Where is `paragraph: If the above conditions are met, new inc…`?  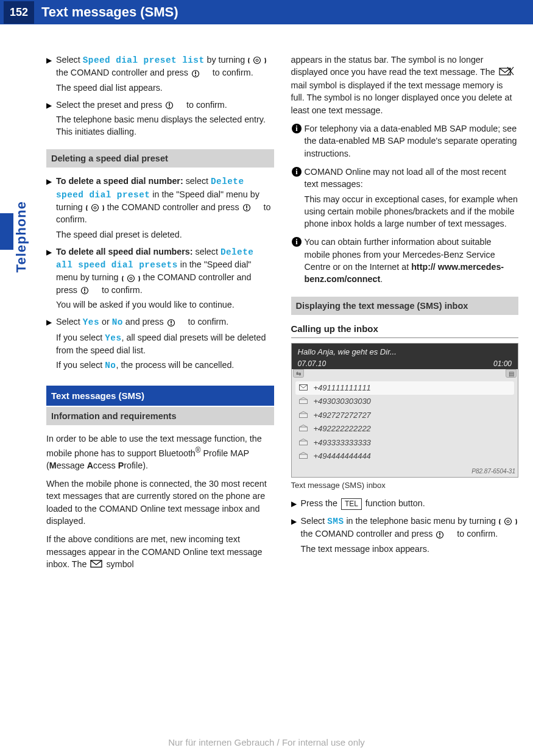
paragraph: If the above conditions are met, new inc… is located at coordinates (160, 552).